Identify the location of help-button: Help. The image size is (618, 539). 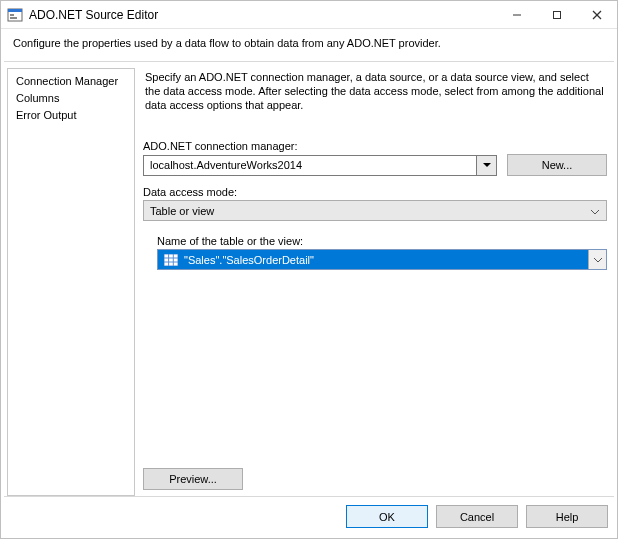
(567, 516).